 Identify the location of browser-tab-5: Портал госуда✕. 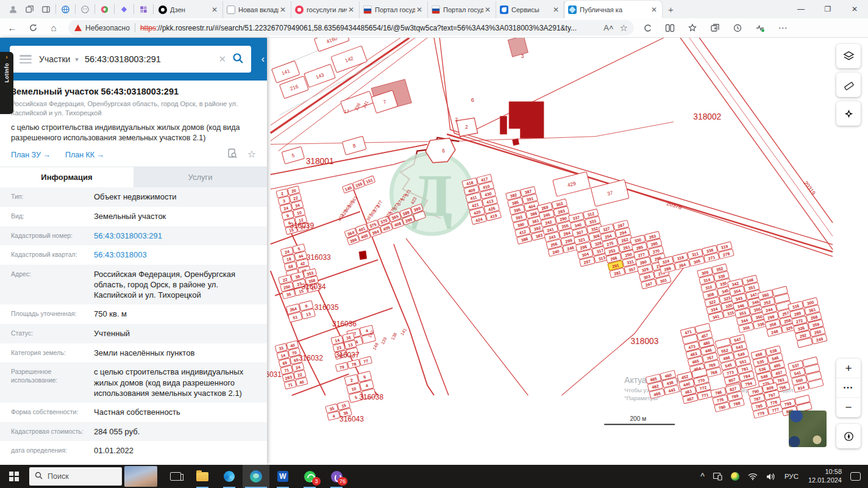
(462, 10).